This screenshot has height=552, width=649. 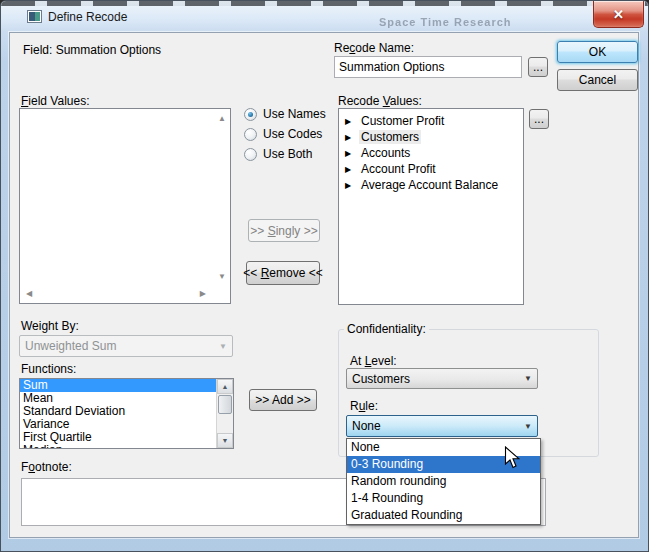 I want to click on recode-values-browse-button: ..., so click(x=539, y=119).